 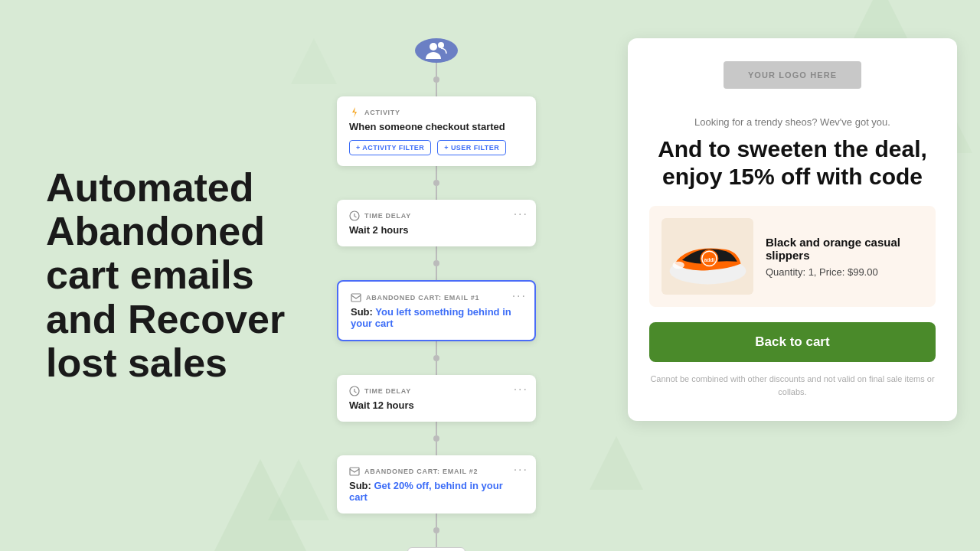 What do you see at coordinates (354, 112) in the screenshot?
I see `lightning-icon` at bounding box center [354, 112].